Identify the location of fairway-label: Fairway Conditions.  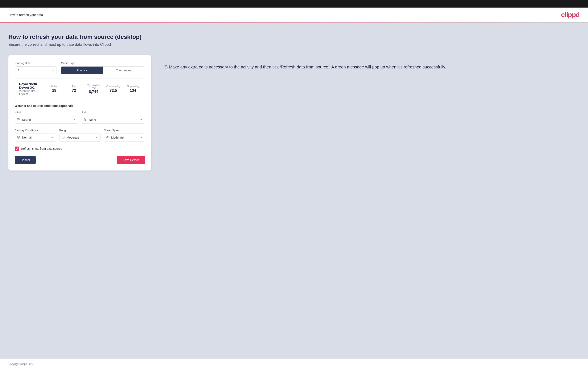
(35, 130).